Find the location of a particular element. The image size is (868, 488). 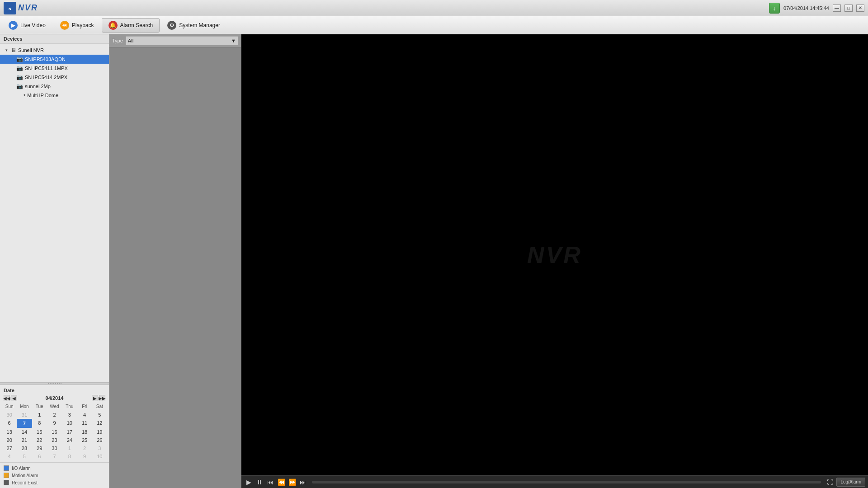

cal-day-cell: 27 is located at coordinates (9, 448).